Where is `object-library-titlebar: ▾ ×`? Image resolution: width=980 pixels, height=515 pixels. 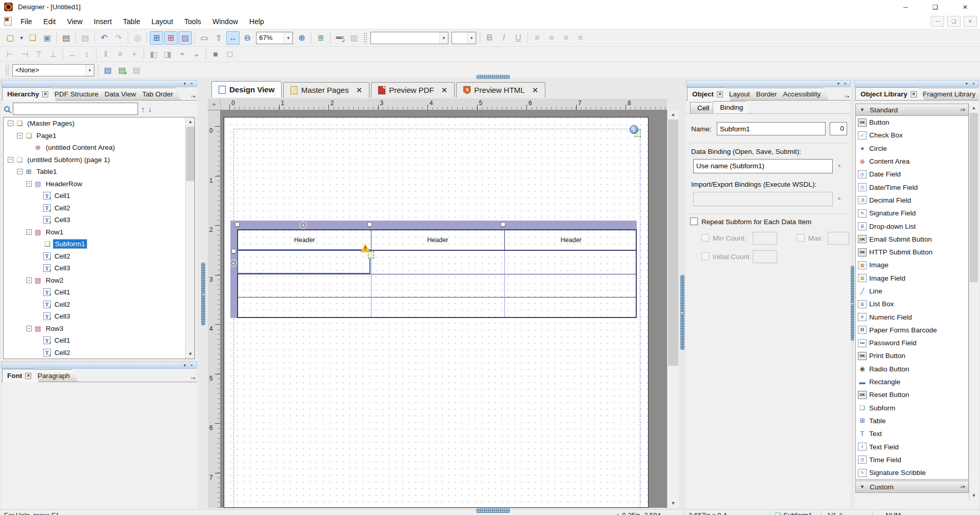 object-library-titlebar: ▾ × is located at coordinates (916, 84).